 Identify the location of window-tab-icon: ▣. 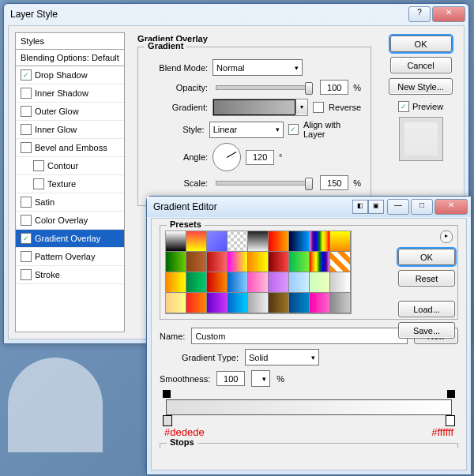
(376, 207).